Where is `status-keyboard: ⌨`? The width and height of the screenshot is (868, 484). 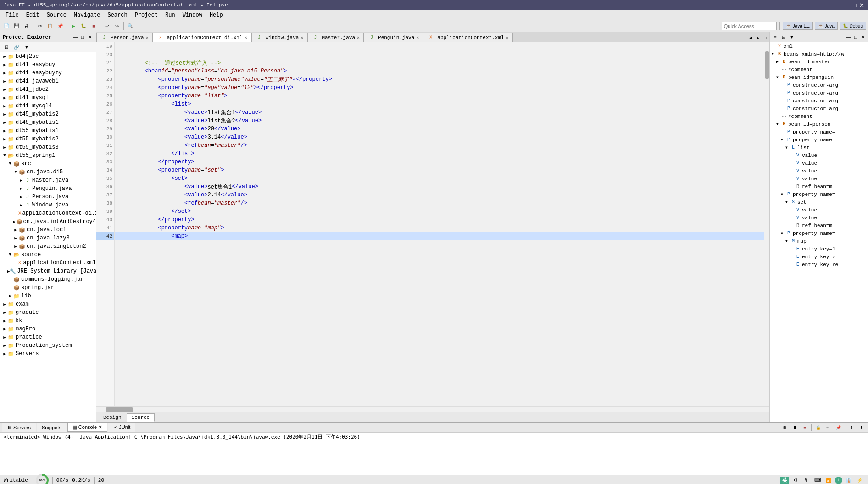 status-keyboard: ⌨ is located at coordinates (818, 480).